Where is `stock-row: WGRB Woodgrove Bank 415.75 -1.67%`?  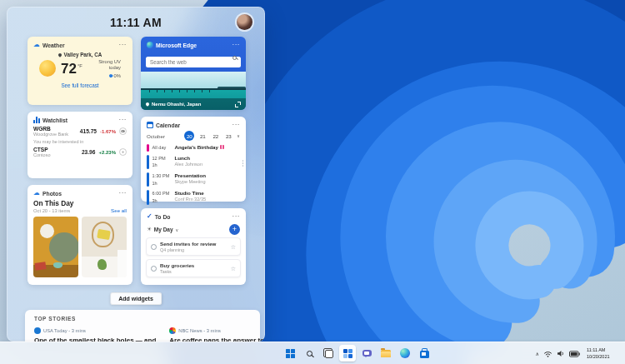 stock-row: WGRB Woodgrove Bank 415.75 -1.67% is located at coordinates (80, 130).